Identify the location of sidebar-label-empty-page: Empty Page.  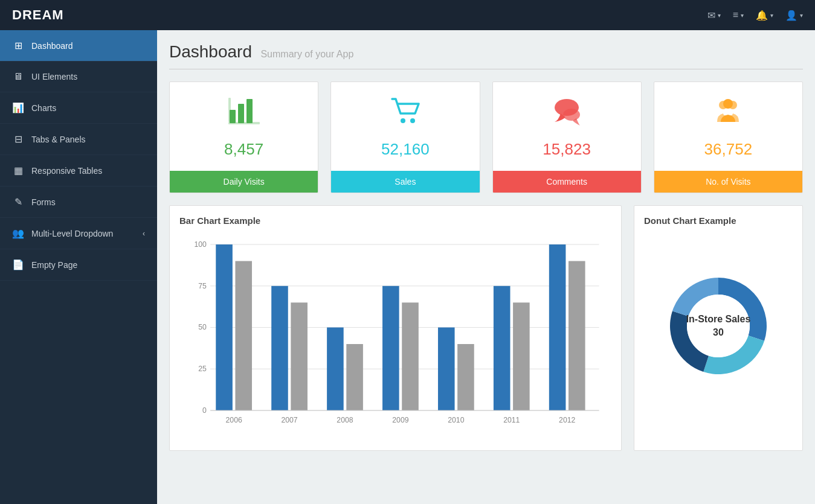
(54, 265).